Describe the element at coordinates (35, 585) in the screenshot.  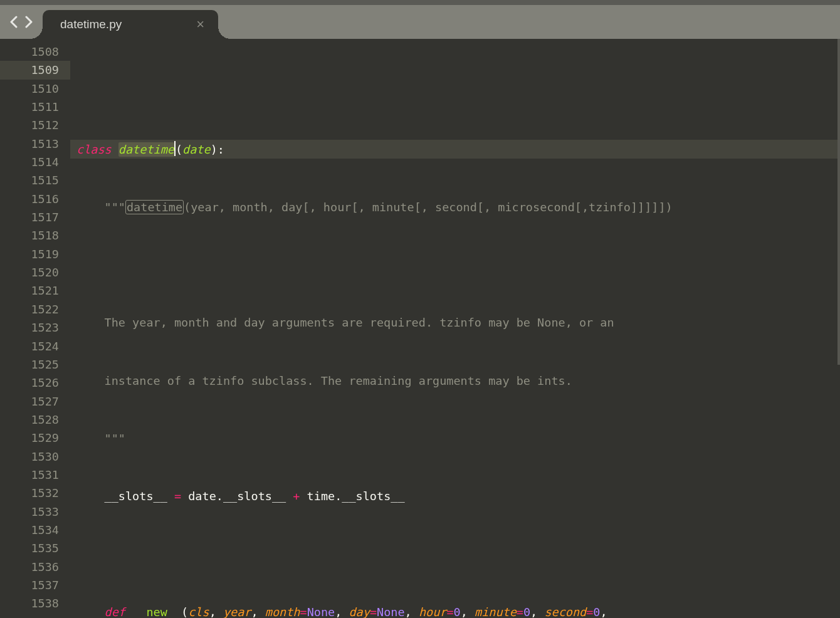
I see `line-number: 1537` at that location.